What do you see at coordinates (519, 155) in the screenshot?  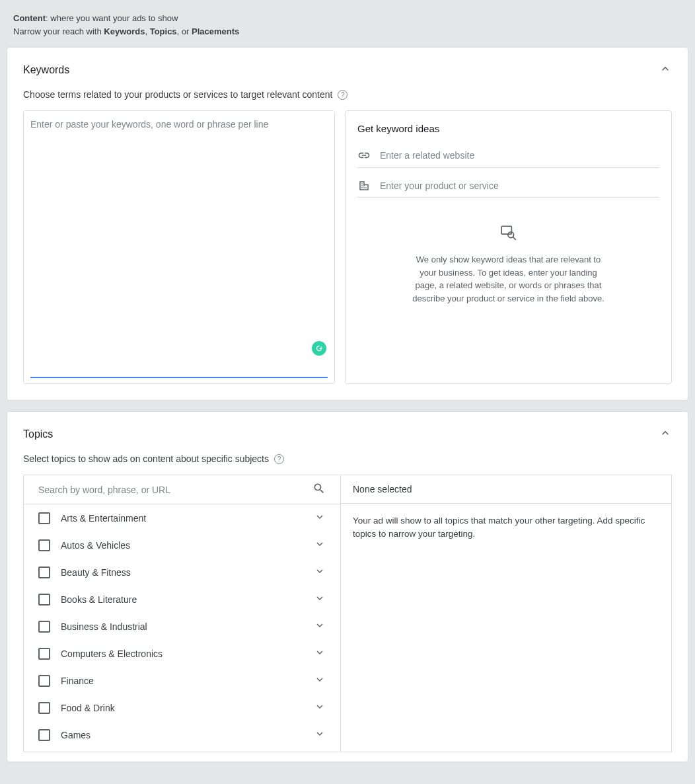 I see `website-input` at bounding box center [519, 155].